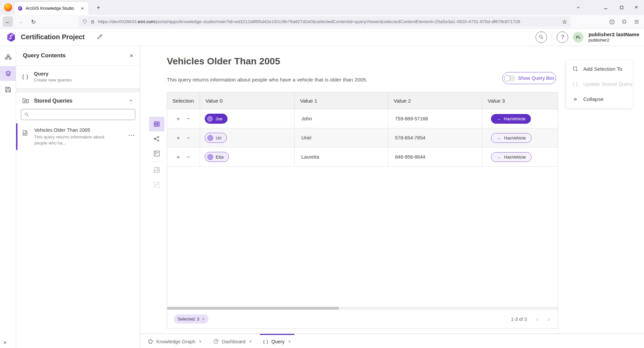 This screenshot has width=644, height=348. Describe the element at coordinates (203, 319) in the screenshot. I see `clear-selection-icon: ×` at that location.